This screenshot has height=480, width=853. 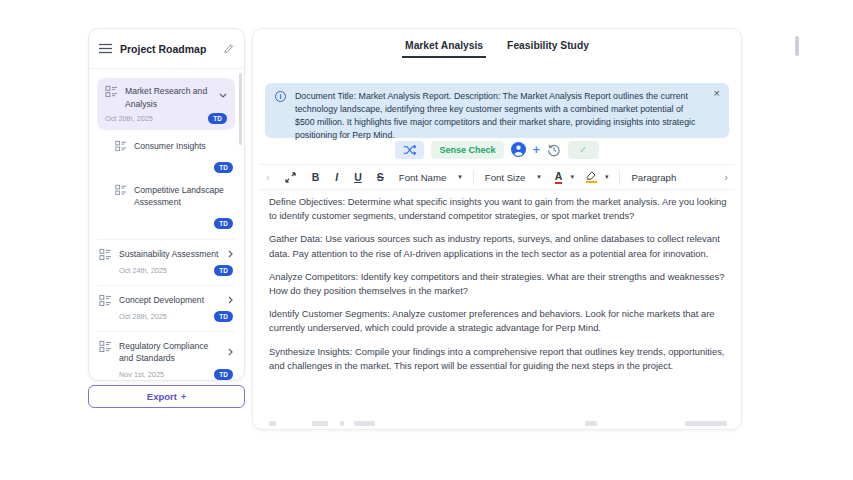 I want to click on font-size-label: Font Size, so click(x=506, y=178).